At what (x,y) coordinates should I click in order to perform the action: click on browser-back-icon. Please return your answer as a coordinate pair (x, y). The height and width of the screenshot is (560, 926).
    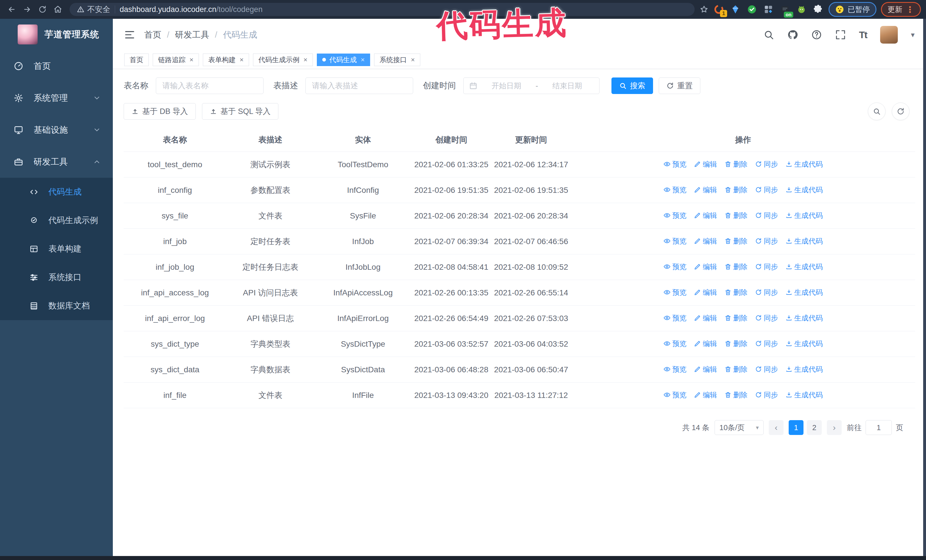
    Looking at the image, I should click on (12, 9).